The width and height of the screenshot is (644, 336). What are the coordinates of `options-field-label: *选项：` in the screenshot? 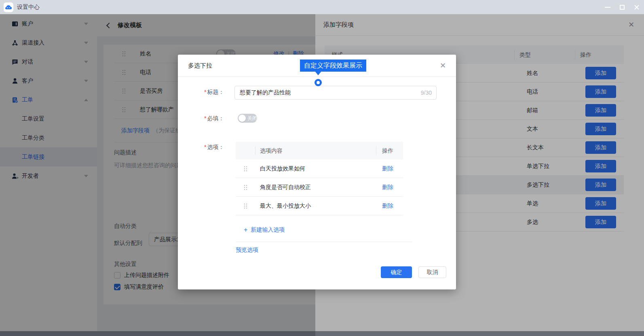 It's located at (214, 147).